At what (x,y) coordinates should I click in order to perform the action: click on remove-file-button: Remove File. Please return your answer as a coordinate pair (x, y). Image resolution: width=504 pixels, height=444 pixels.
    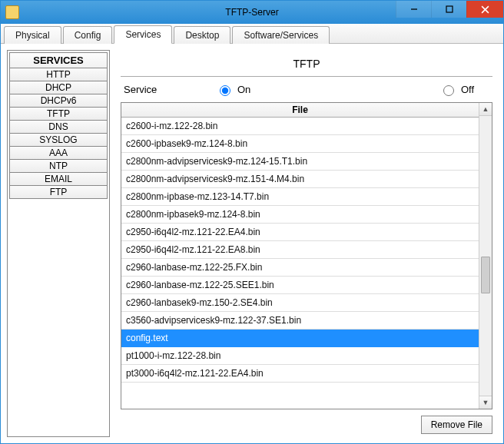
    Looking at the image, I should click on (456, 425).